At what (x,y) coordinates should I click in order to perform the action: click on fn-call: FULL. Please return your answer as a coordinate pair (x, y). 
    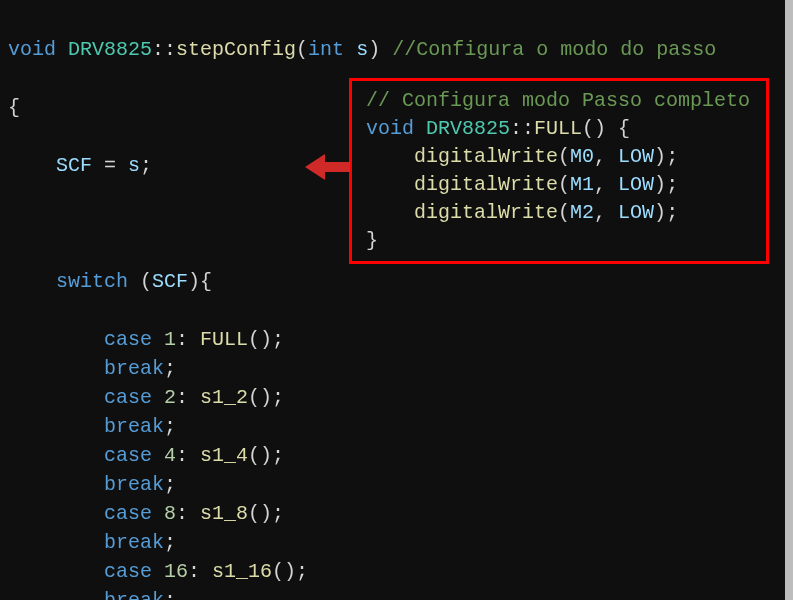
    Looking at the image, I should click on (224, 340).